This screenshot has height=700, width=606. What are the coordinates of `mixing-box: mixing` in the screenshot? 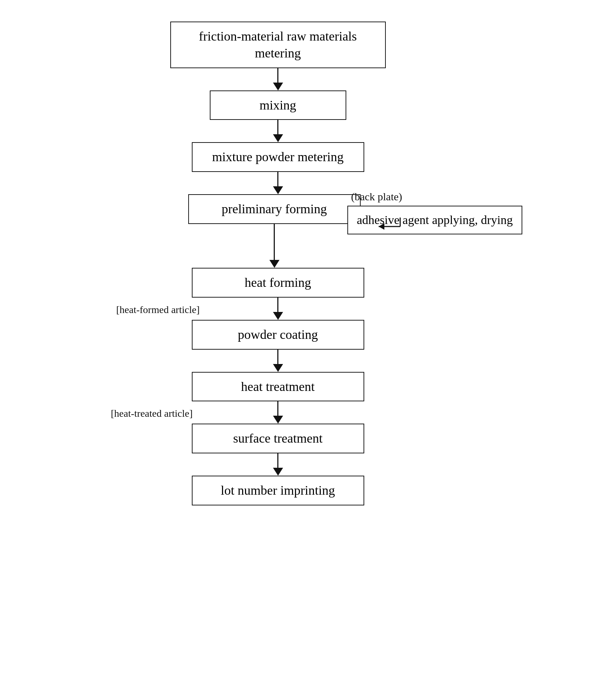 It's located at (278, 106).